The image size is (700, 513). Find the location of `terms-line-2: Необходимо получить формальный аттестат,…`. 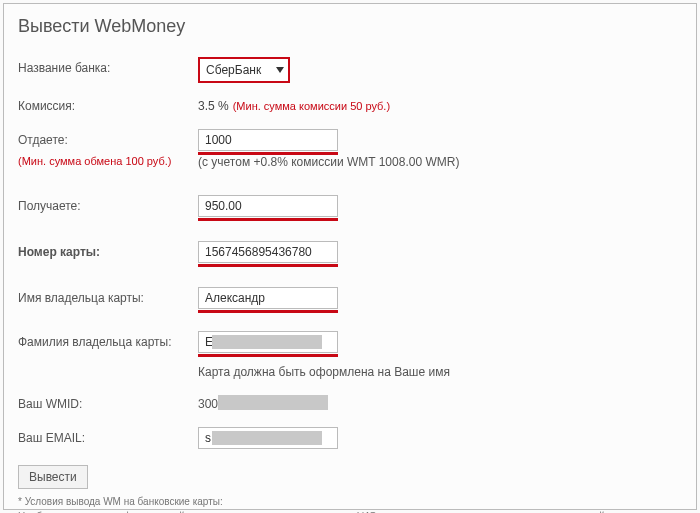

terms-line-2: Необходимо получить формальный аттестат,… is located at coordinates (350, 512).